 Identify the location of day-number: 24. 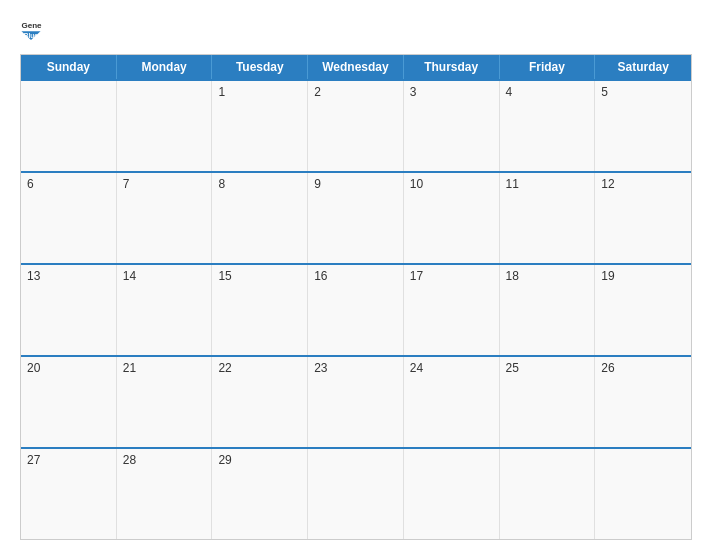
(452, 368).